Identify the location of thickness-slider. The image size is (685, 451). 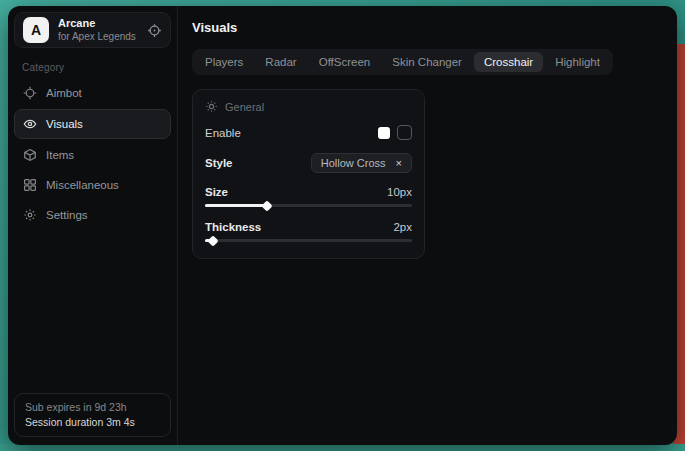
(308, 240).